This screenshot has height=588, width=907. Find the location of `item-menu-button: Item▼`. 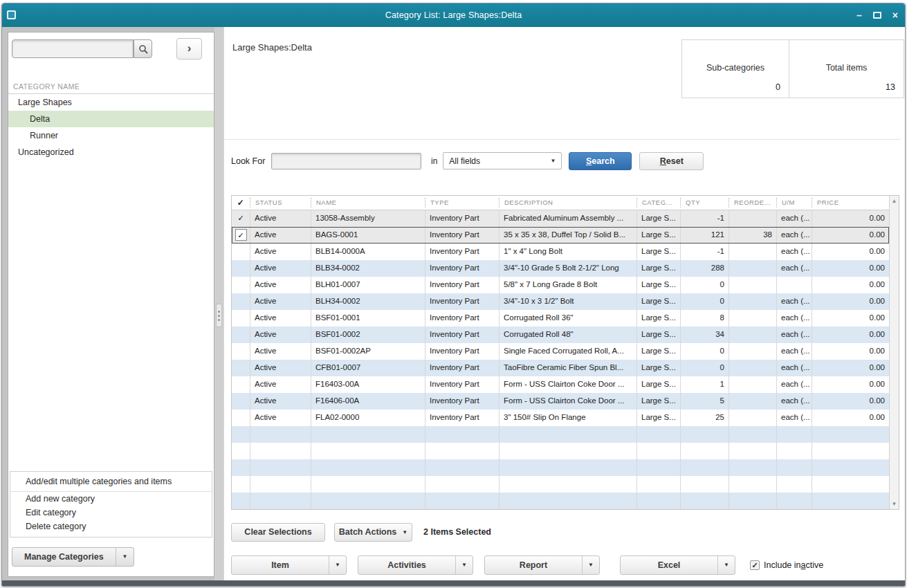

item-menu-button: Item▼ is located at coordinates (289, 565).